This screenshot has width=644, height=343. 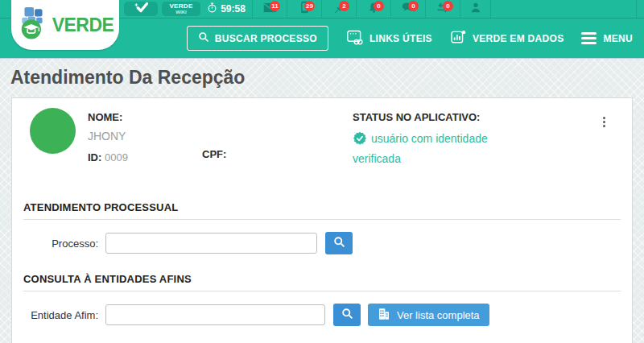 I want to click on nome-label: NOME:, so click(x=108, y=118).